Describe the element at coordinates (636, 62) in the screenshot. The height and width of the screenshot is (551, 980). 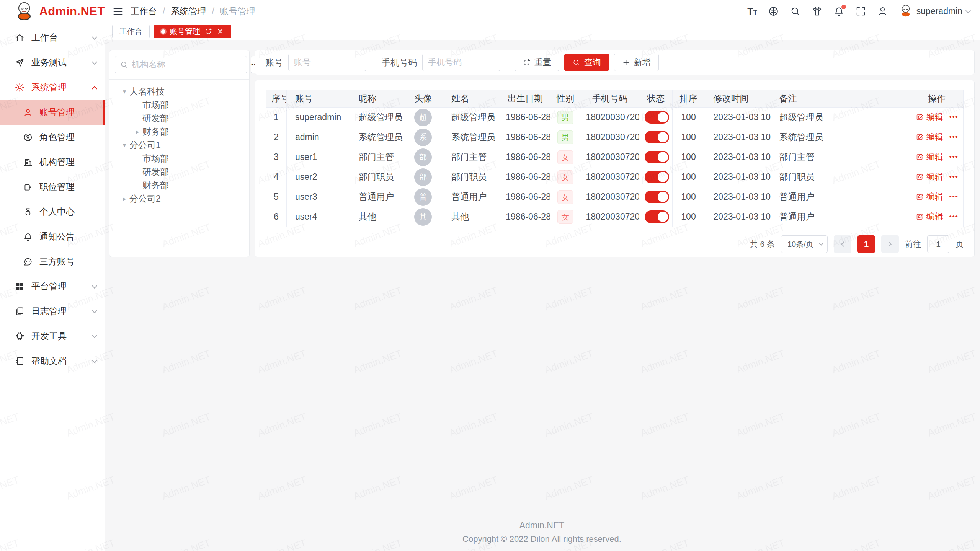
I see `add-button: 新增` at that location.